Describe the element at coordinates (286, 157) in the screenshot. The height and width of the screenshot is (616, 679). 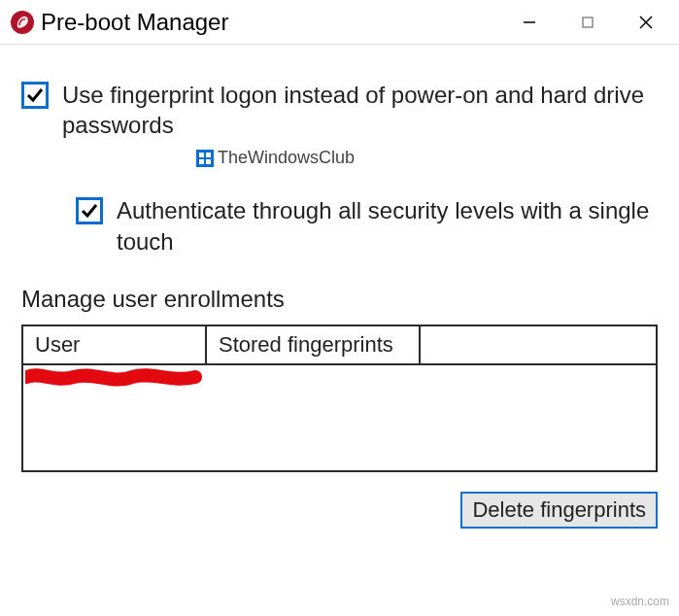
I see `watermark-text: TheWindowsClub` at that location.